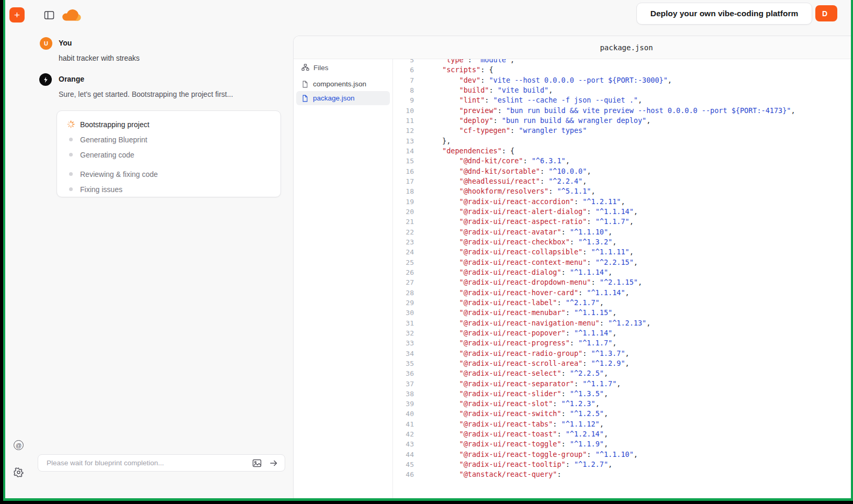  Describe the element at coordinates (623, 374) in the screenshot. I see `code-line: 36 "@radix-ui/react-select": "^2.2.5",` at that location.